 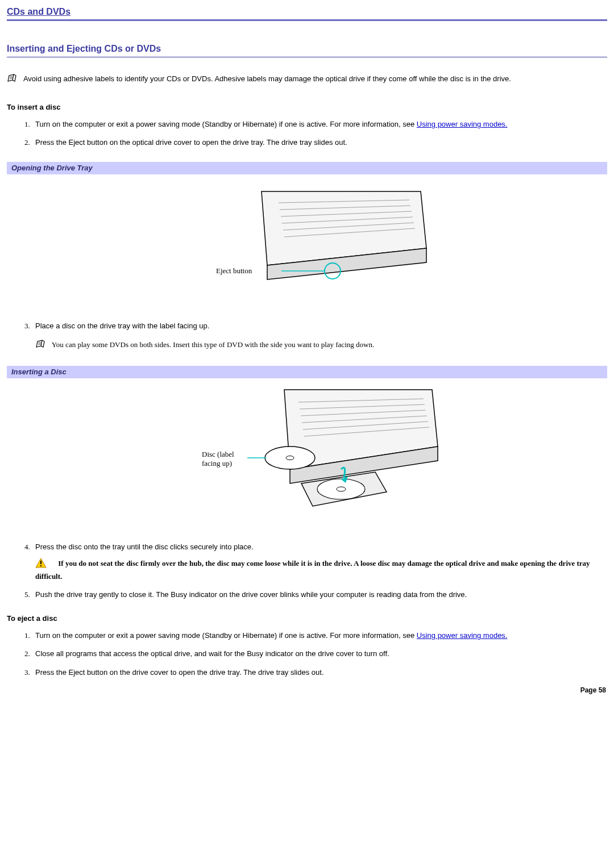 I want to click on eject-steps: Turn on the computer or exit a power sav…, so click(x=307, y=654).